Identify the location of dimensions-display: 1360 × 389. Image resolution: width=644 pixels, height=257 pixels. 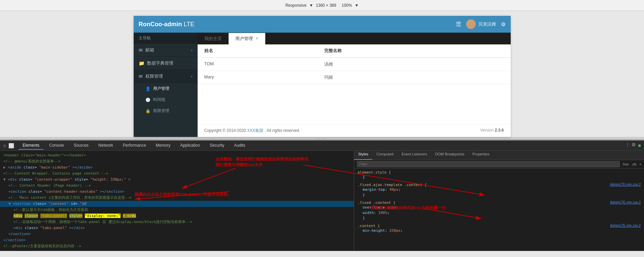
(326, 5).